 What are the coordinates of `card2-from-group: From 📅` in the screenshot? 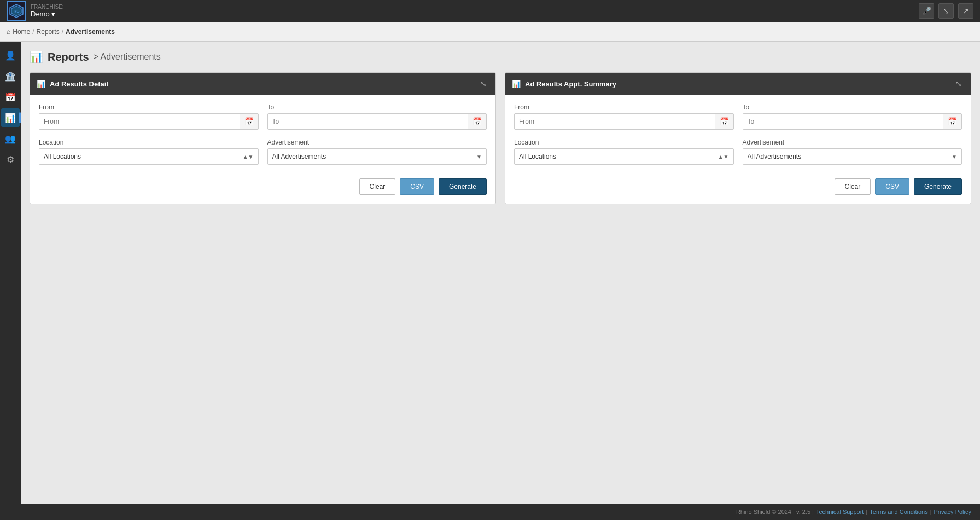 It's located at (624, 117).